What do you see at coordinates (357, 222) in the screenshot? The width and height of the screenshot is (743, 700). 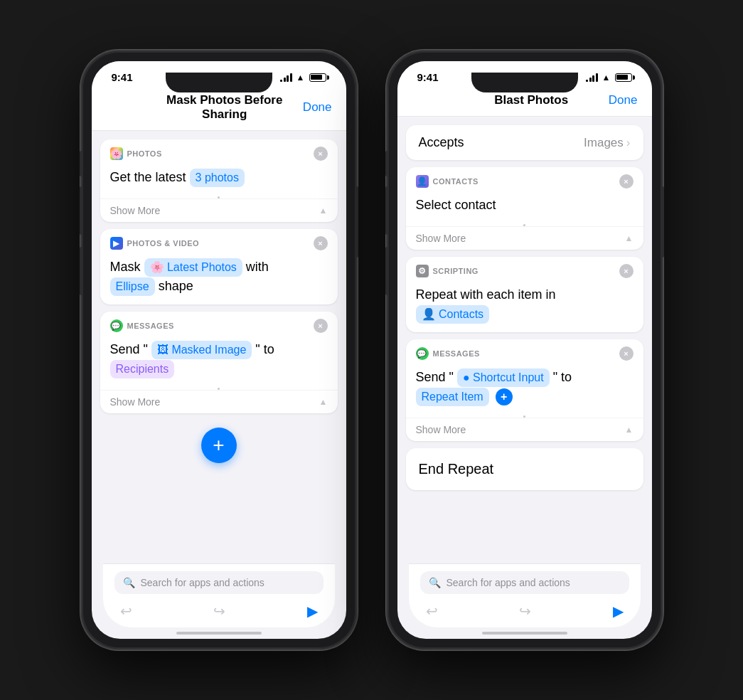 I see `power-button` at bounding box center [357, 222].